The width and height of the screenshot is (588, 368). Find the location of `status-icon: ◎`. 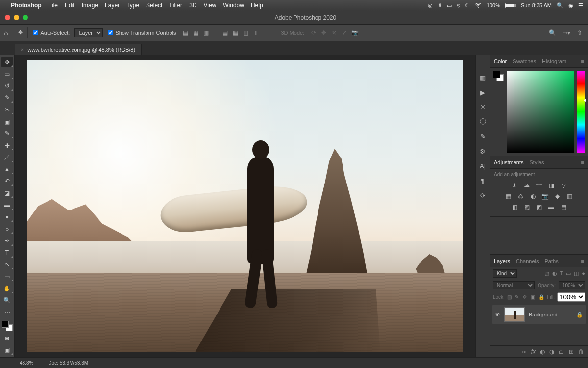

status-icon: ◎ is located at coordinates (430, 6).